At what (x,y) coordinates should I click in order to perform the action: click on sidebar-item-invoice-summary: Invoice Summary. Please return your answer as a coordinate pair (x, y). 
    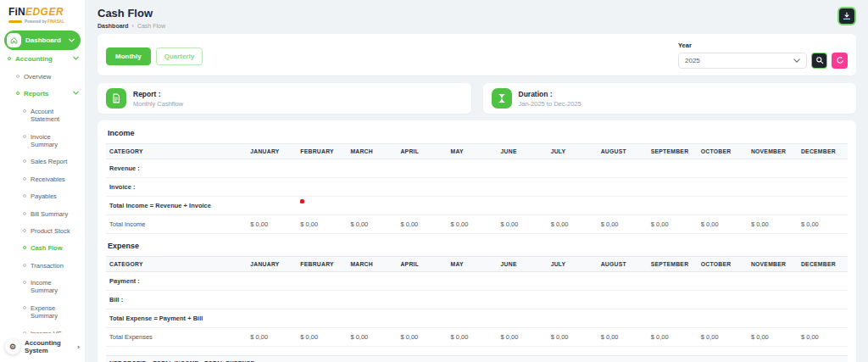
    Looking at the image, I should click on (42, 141).